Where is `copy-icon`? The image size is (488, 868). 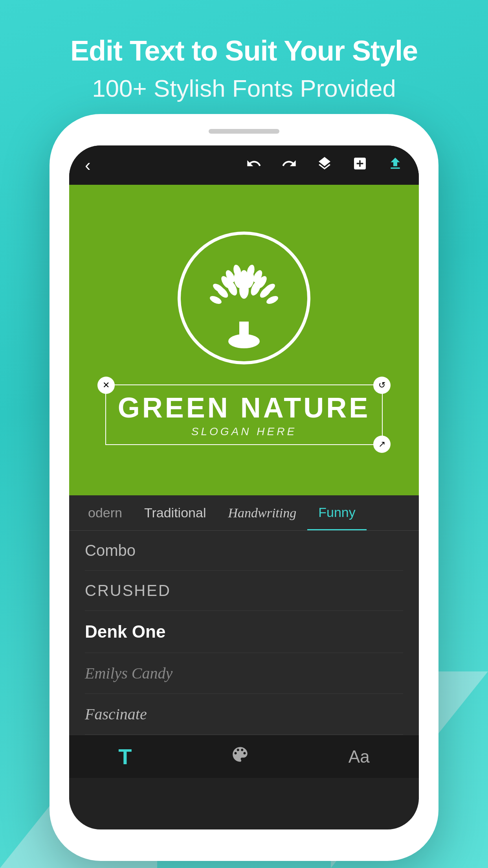
copy-icon is located at coordinates (360, 165).